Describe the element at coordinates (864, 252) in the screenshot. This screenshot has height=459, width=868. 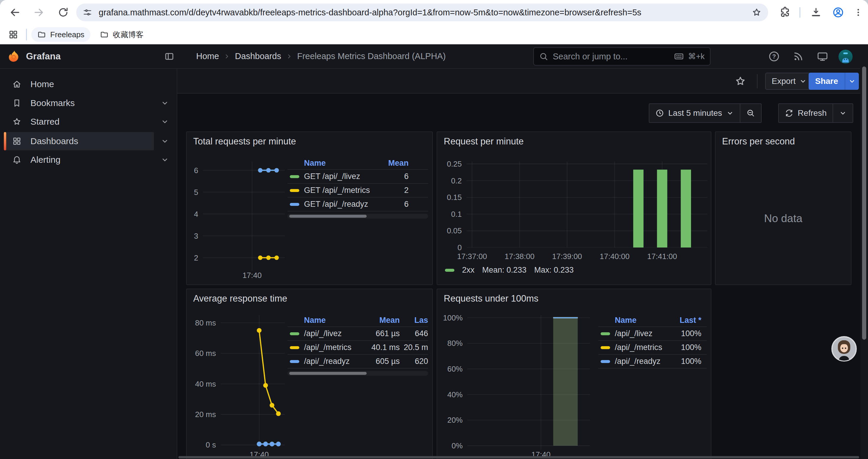
I see `vertical-scrollbar` at that location.